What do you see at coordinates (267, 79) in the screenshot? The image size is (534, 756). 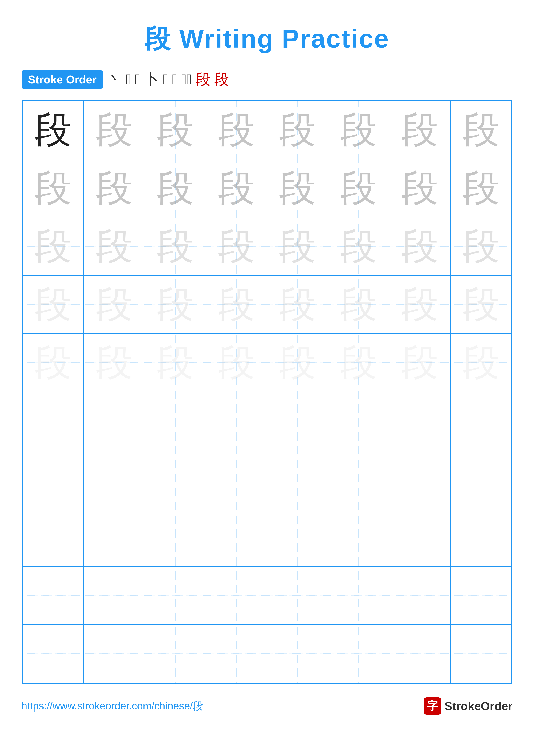 I see `stroke-order-row: Stroke Order 丶 𠃊 𠃉 卜 𠄌 𠂇 𠄌⺊ 段 段` at bounding box center [267, 79].